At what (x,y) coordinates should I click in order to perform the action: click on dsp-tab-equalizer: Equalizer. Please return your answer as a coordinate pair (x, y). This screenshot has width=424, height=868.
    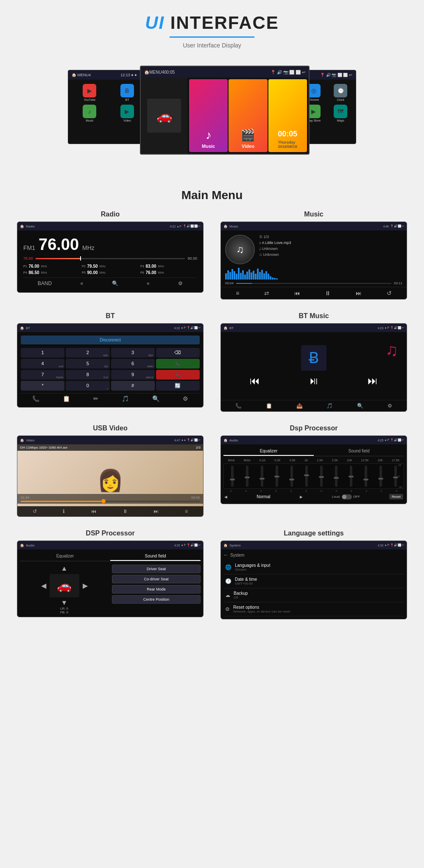
    Looking at the image, I should click on (269, 452).